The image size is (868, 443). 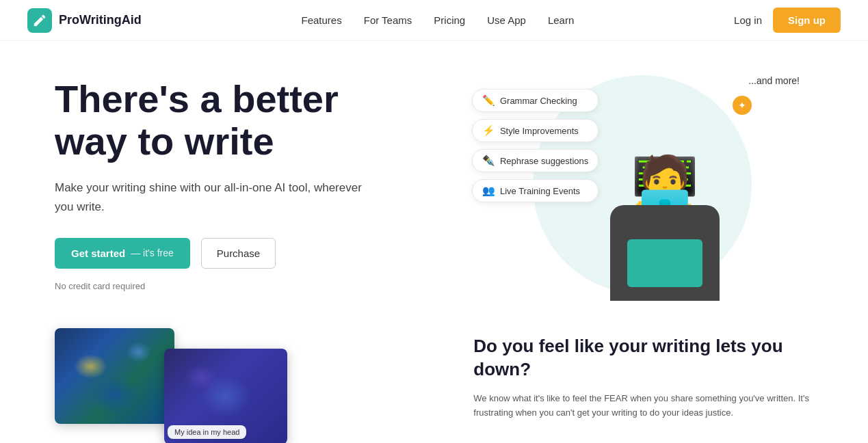 What do you see at coordinates (535, 131) in the screenshot?
I see `pill-style: ⚡ Style Improvements` at bounding box center [535, 131].